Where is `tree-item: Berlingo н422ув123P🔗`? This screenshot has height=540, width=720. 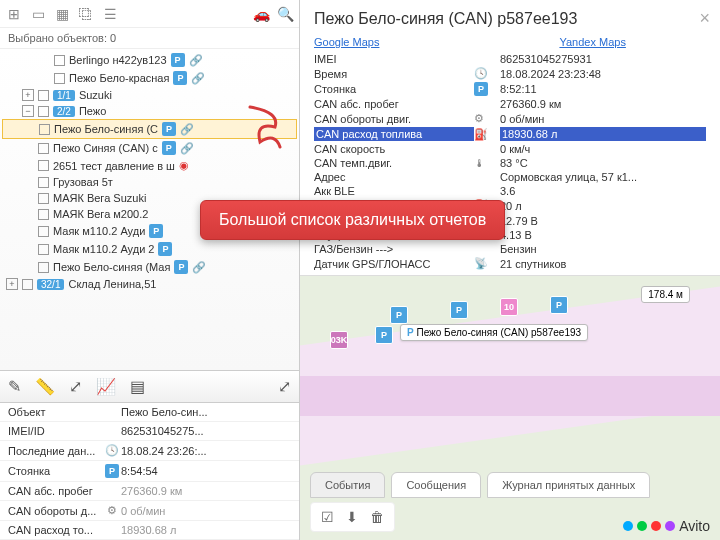 tree-item: Berlingo н422ув123P🔗 is located at coordinates (150, 60).